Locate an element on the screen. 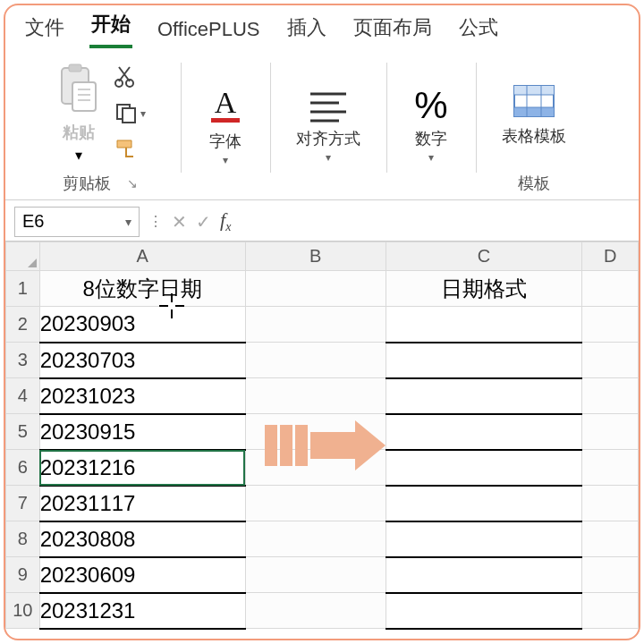 The image size is (644, 644). col-header-a: A is located at coordinates (142, 257).